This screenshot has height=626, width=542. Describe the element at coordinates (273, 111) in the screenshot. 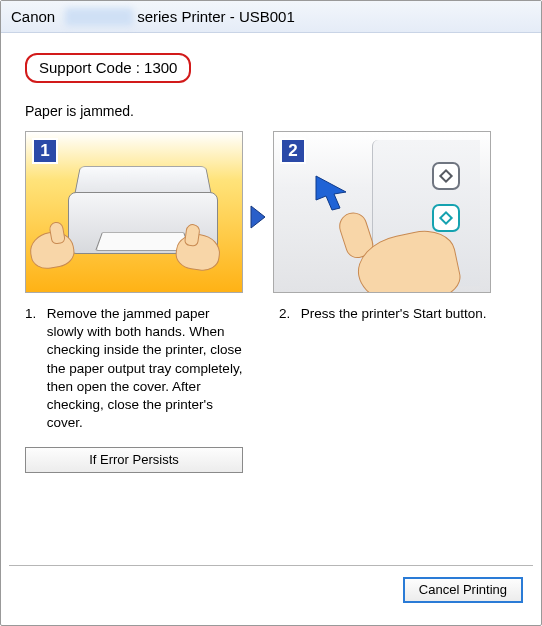

I see `status-text: Paper is jammed.` at that location.